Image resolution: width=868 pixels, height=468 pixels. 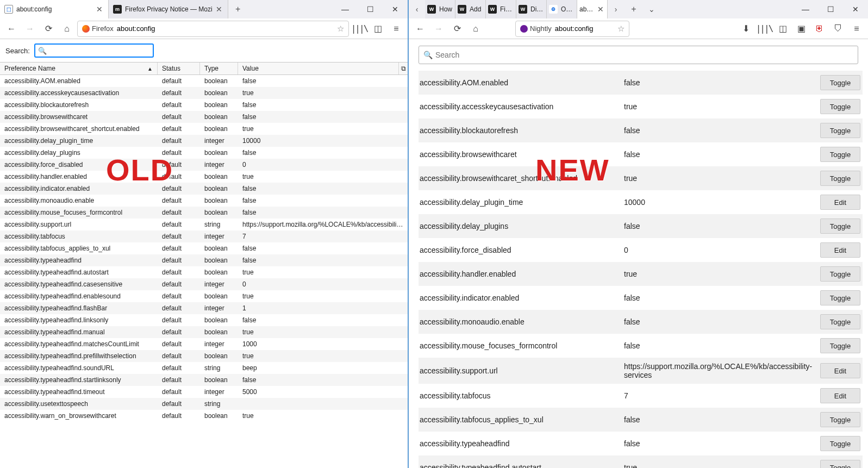 I want to click on url-bar: Firefox about:config ☆, so click(x=213, y=29).